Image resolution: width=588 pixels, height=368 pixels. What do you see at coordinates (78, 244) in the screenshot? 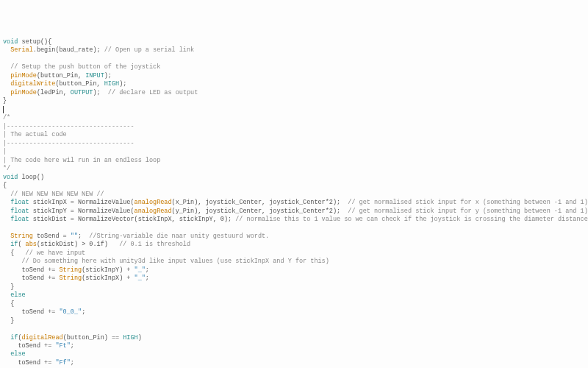
I see `code-text: (stickDist) > 0.1f)` at bounding box center [78, 244].